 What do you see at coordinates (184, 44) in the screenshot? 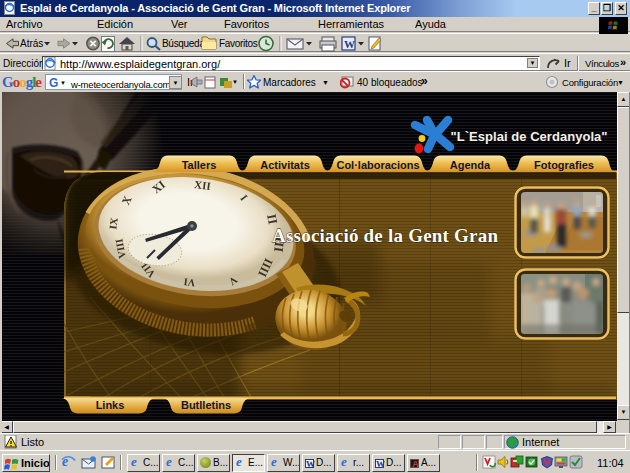
I see `svg-text: Búsqueda` at bounding box center [184, 44].